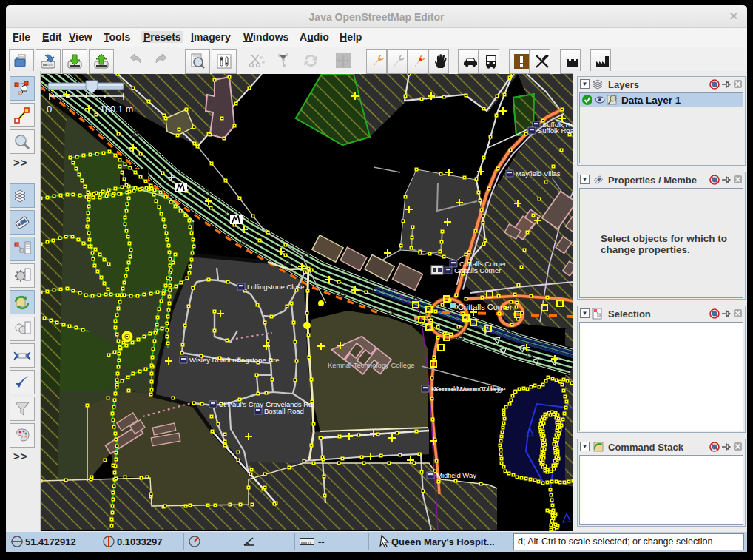 The width and height of the screenshot is (753, 560). Describe the element at coordinates (276, 287) in the screenshot. I see `svg-text: Lullingstone Close` at that location.